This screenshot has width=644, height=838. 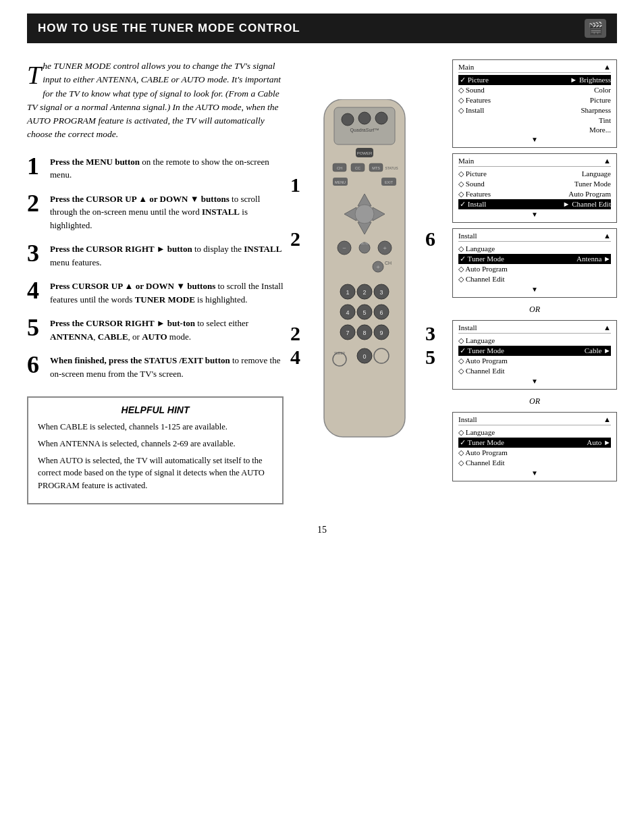 What do you see at coordinates (535, 328) in the screenshot?
I see `menu-screen-4-header: Install ▲` at bounding box center [535, 328].